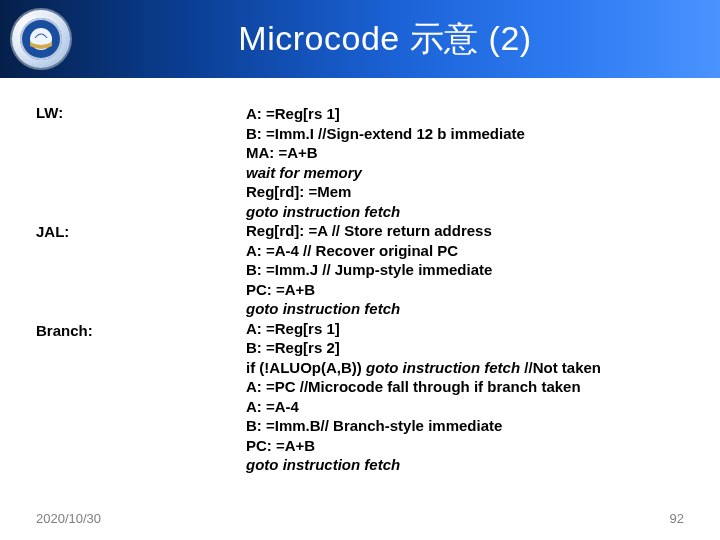  What do you see at coordinates (360, 39) in the screenshot?
I see `slide-header: Microcode 示意 (2)` at bounding box center [360, 39].